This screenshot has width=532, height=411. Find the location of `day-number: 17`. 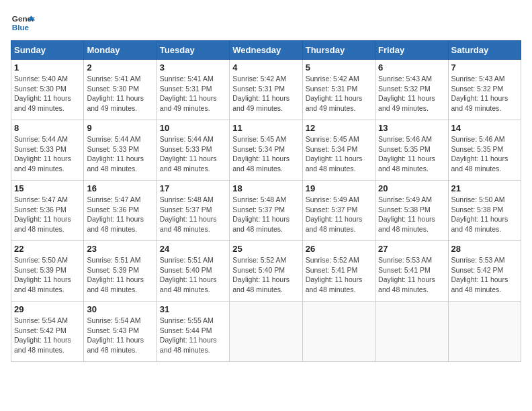

day-number: 17 is located at coordinates (193, 188).